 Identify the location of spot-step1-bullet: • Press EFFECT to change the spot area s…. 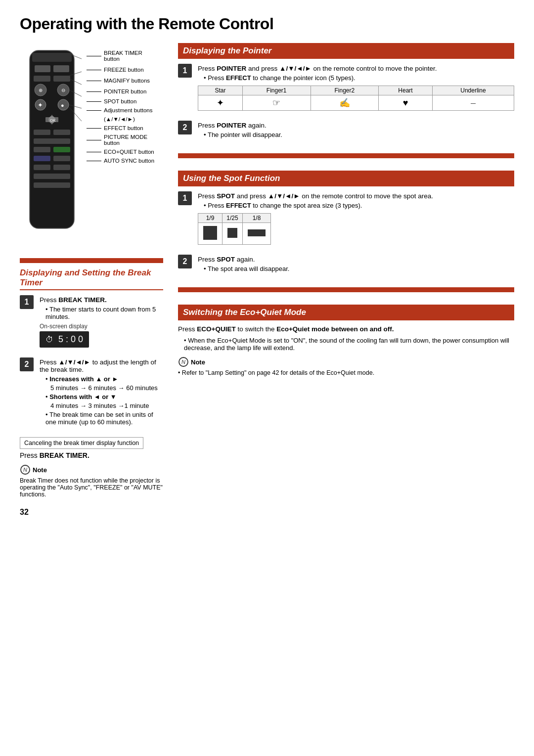
(359, 206).